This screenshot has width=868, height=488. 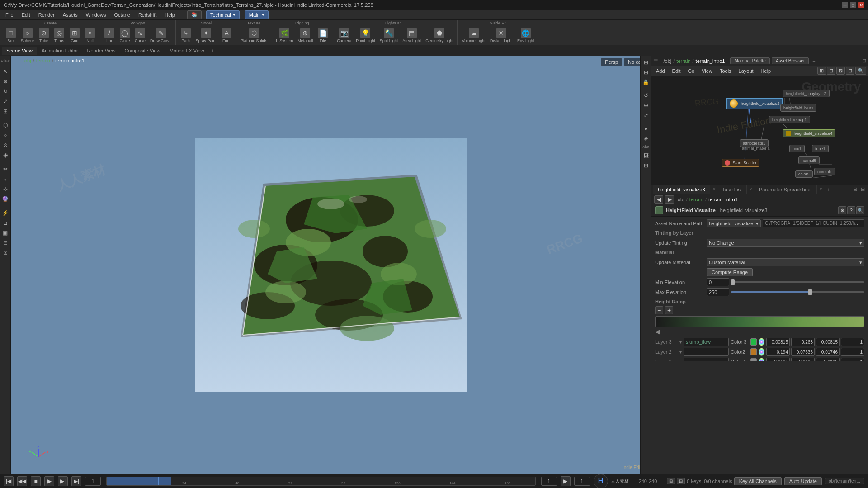 I want to click on left-tool-f: ⬦, so click(x=5, y=179).